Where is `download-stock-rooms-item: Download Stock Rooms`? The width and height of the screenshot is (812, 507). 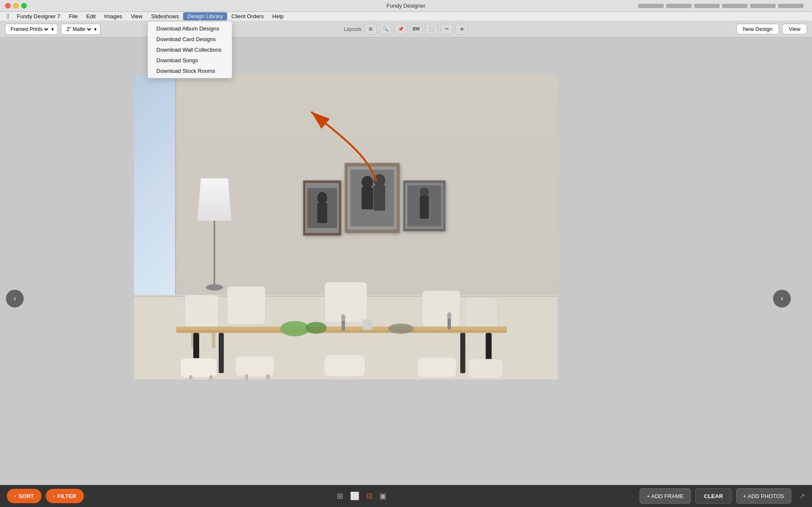
download-stock-rooms-item: Download Stock Rooms is located at coordinates (190, 71).